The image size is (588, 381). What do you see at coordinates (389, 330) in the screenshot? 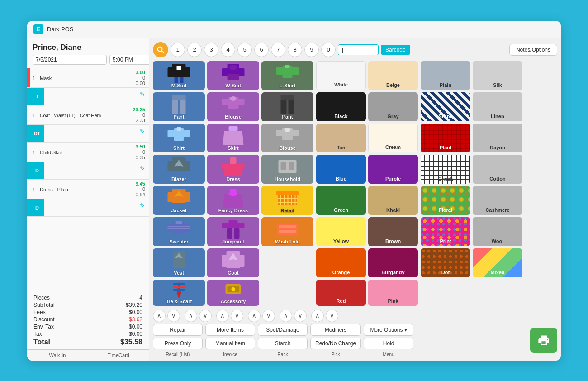
I see `moreoptions-button: More Options ▾` at bounding box center [389, 330].